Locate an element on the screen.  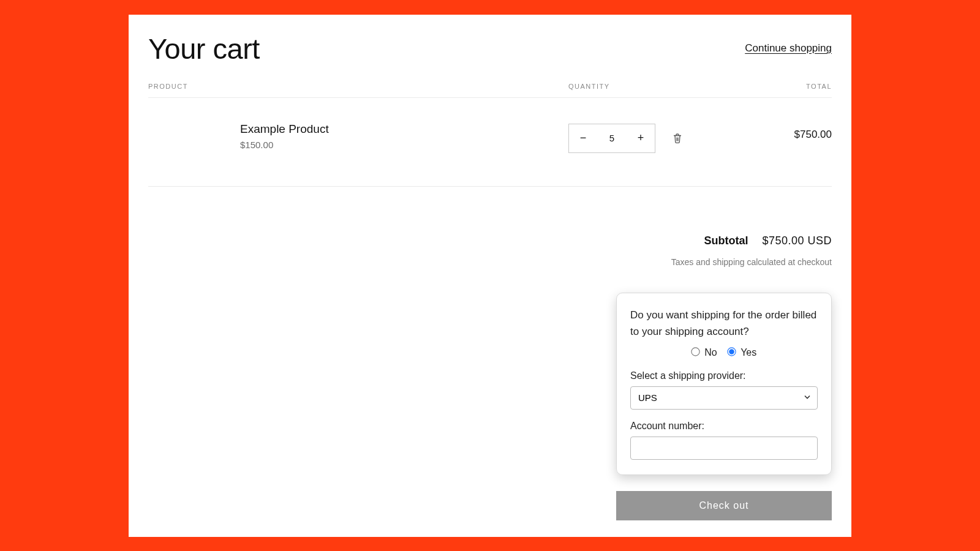
cart-line-item: Example Product $150.00 − 5 + $750 is located at coordinates (490, 142).